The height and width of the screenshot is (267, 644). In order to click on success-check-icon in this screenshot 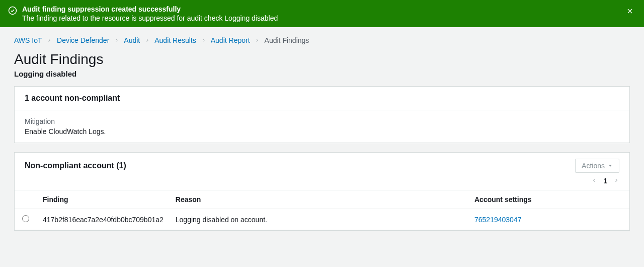, I will do `click(13, 11)`.